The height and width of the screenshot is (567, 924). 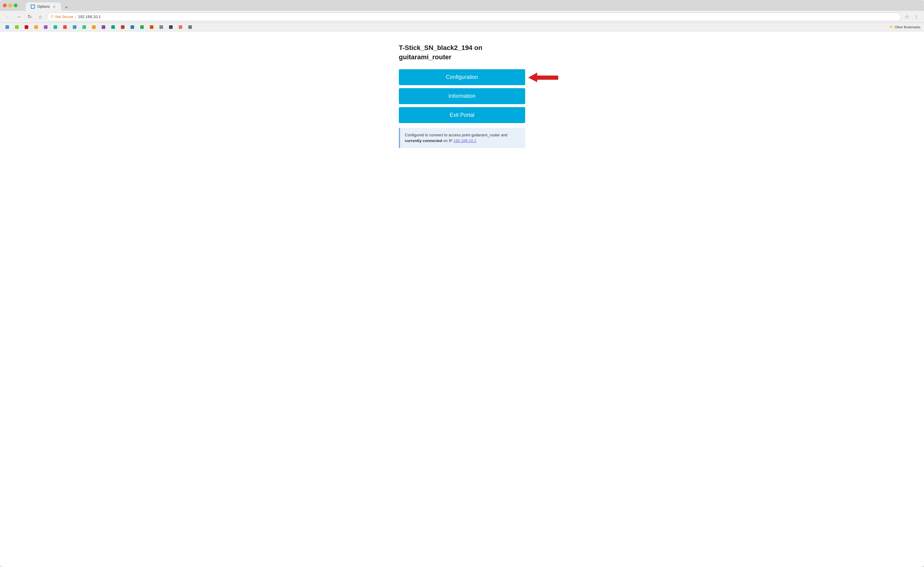 What do you see at coordinates (16, 5) in the screenshot?
I see `maximize-button` at bounding box center [16, 5].